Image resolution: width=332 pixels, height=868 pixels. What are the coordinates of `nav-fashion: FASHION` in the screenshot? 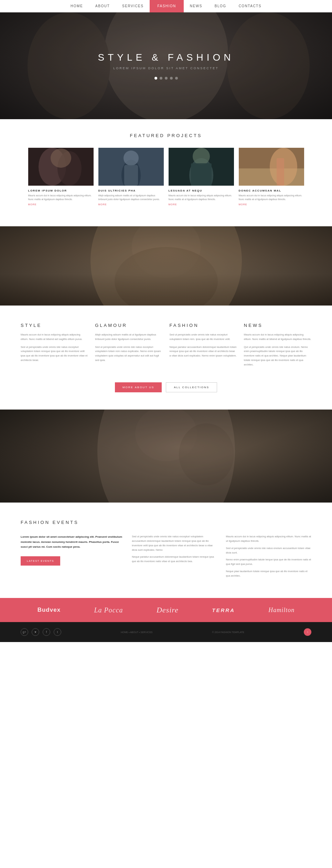 It's located at (167, 6).